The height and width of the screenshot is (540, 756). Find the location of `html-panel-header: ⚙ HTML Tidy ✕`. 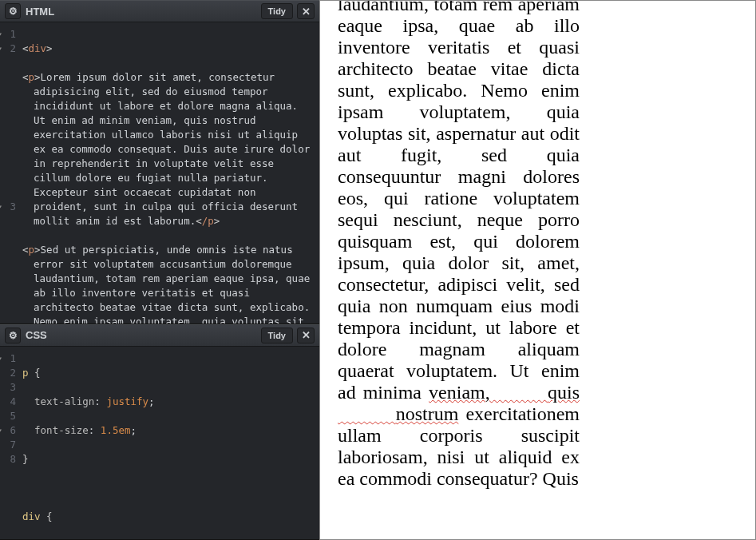

html-panel-header: ⚙ HTML Tidy ✕ is located at coordinates (160, 11).